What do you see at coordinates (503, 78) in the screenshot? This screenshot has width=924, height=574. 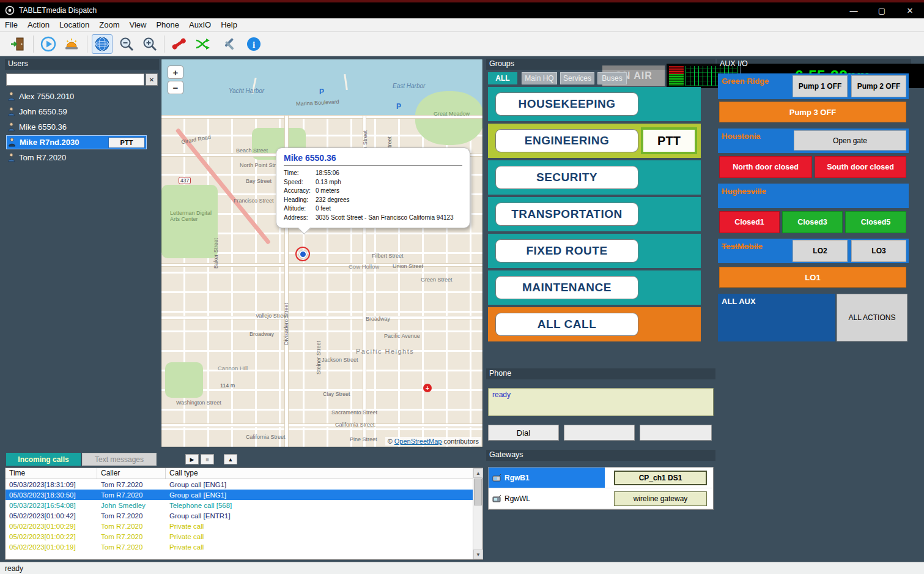 I see `groups-tab-all: ALL` at bounding box center [503, 78].